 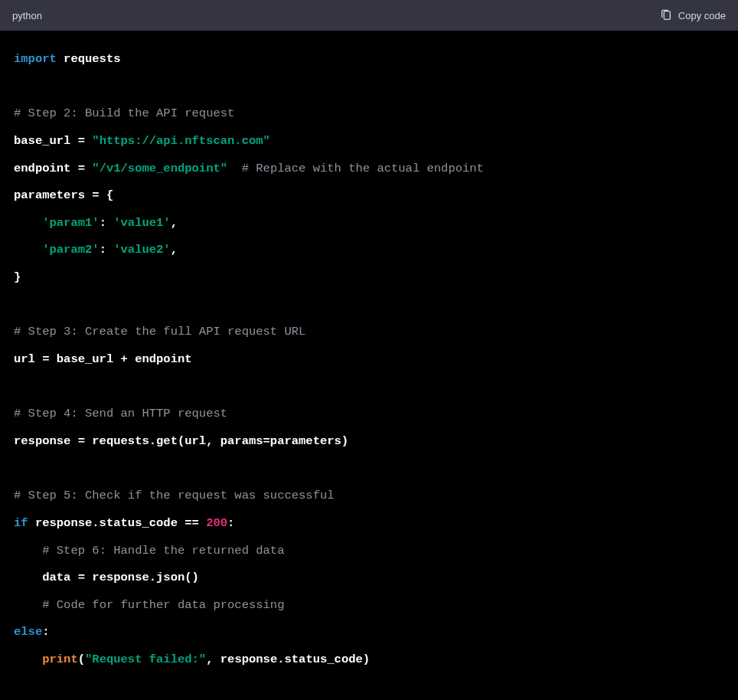 What do you see at coordinates (142, 250) in the screenshot?
I see `code-token: 'value2'` at bounding box center [142, 250].